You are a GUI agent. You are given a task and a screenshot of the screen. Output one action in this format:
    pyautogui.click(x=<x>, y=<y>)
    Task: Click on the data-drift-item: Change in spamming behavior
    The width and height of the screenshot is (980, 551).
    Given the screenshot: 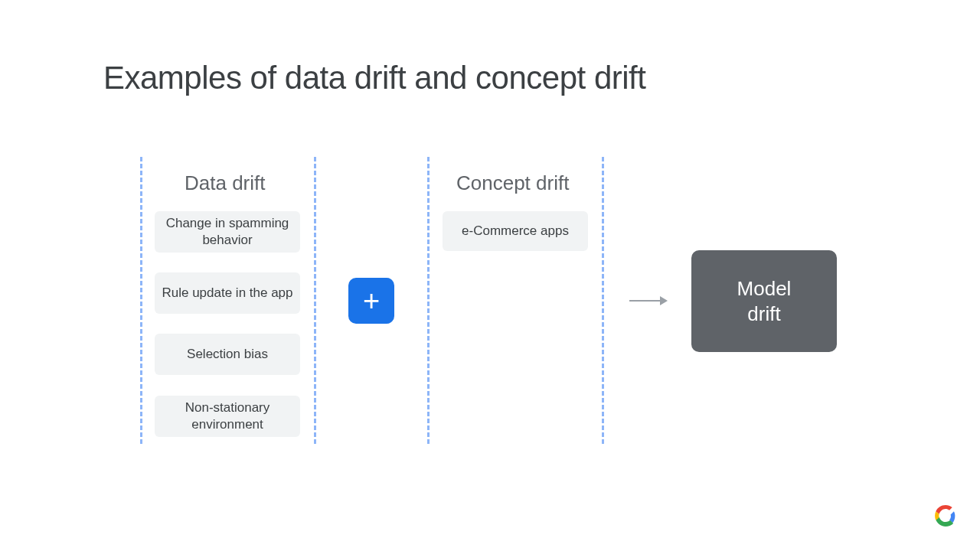 What is the action you would take?
    pyautogui.click(x=227, y=232)
    